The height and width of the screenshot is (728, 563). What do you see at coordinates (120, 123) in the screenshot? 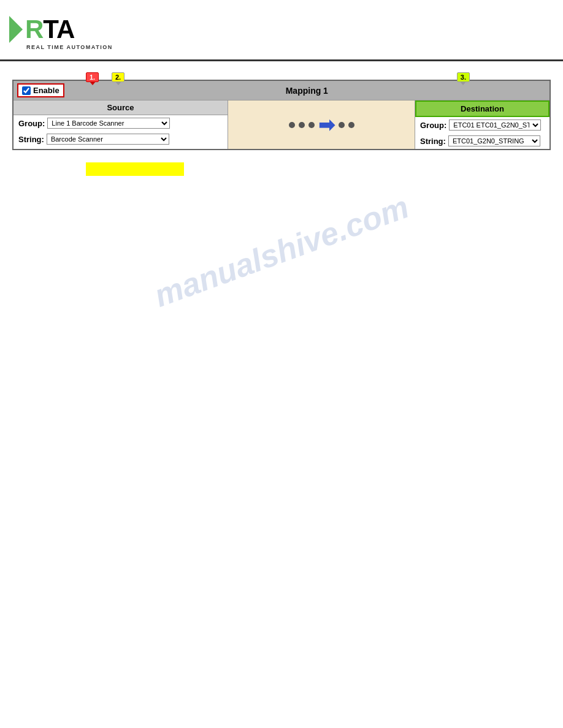
I see `source-group-row: Group: Line 1 Barcode Scanner` at bounding box center [120, 123].